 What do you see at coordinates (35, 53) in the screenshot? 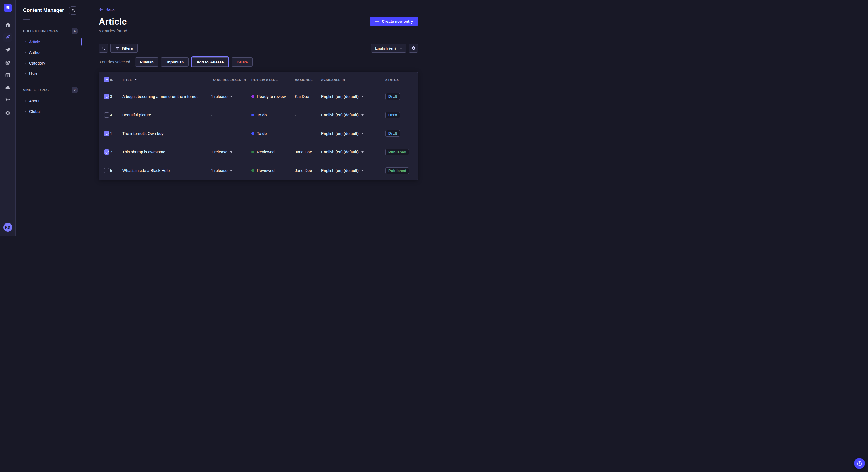
I see `sidebar-item-label: Author` at bounding box center [35, 53].